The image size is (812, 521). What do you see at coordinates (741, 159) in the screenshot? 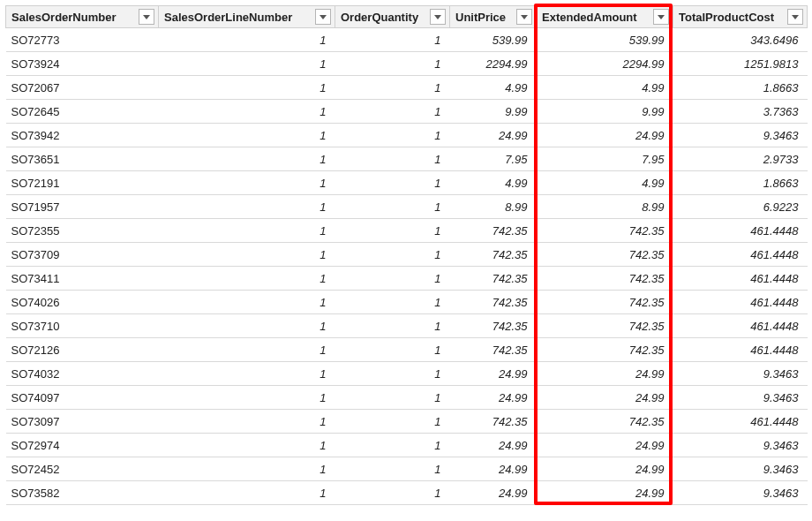
I see `cell-TotalProductCost: 2.9733` at bounding box center [741, 159].